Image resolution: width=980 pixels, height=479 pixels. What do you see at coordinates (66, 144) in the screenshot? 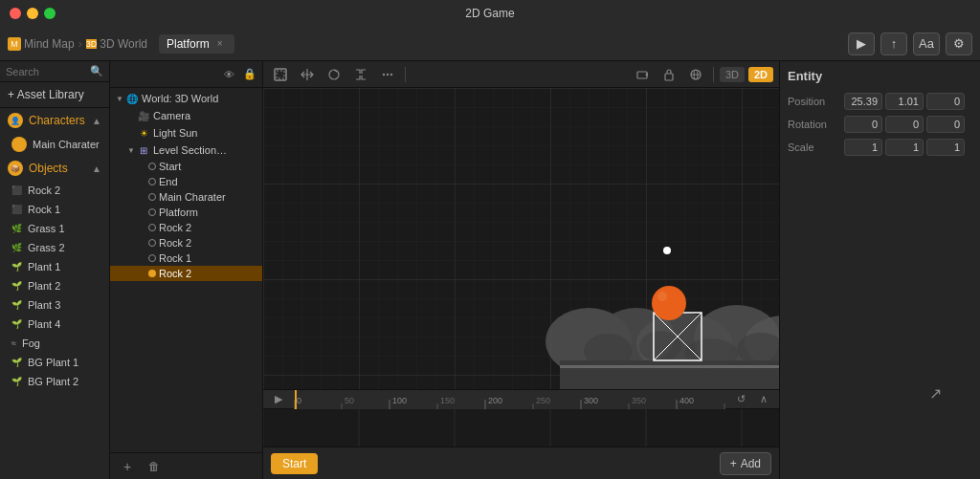
I see `main-character-label: Main Charater` at bounding box center [66, 144].